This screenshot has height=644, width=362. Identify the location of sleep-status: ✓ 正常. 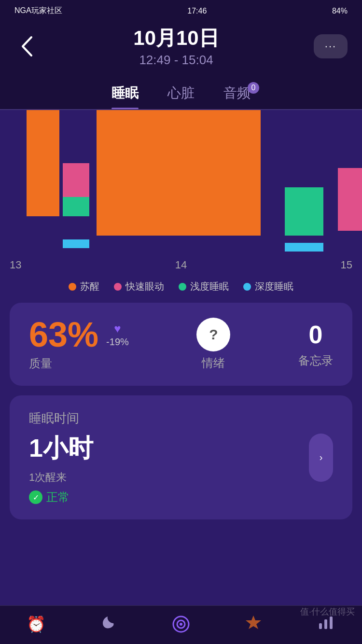
(61, 497).